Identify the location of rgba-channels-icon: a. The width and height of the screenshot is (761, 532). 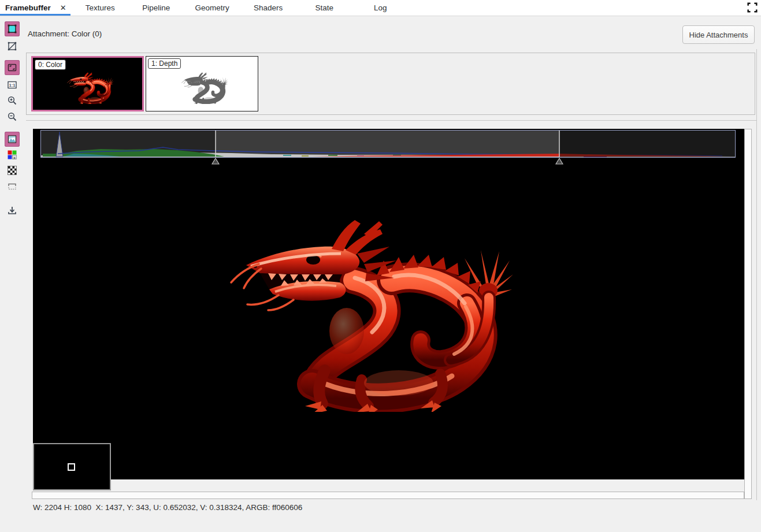
(12, 155).